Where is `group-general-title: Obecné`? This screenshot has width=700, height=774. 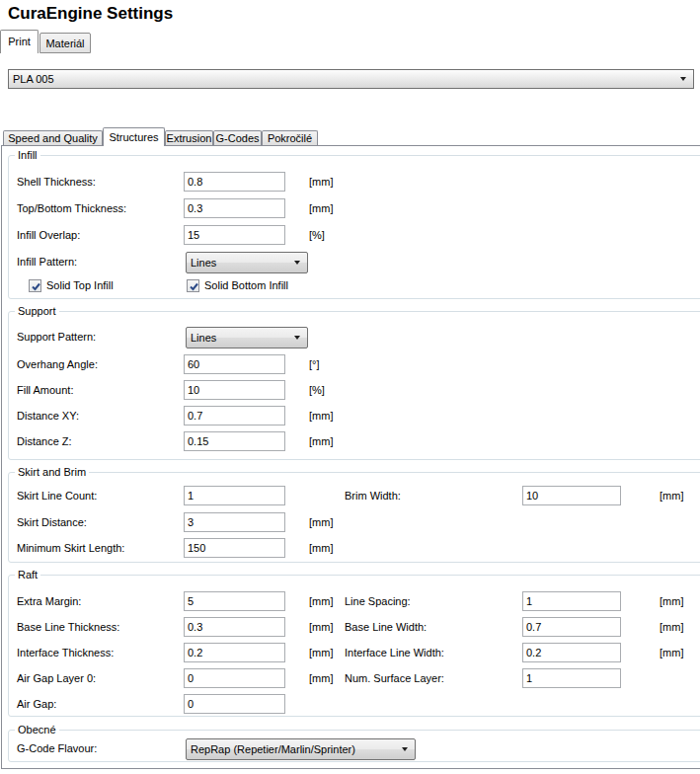 group-general-title: Obecné is located at coordinates (38, 731).